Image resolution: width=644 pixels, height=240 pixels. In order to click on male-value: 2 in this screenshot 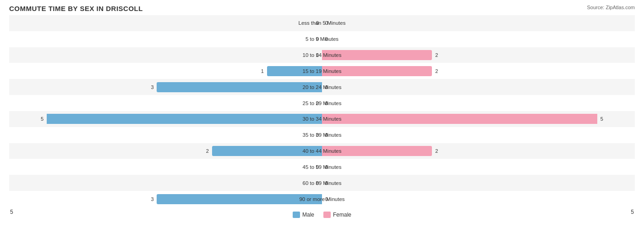, I will do `click(207, 151)`.